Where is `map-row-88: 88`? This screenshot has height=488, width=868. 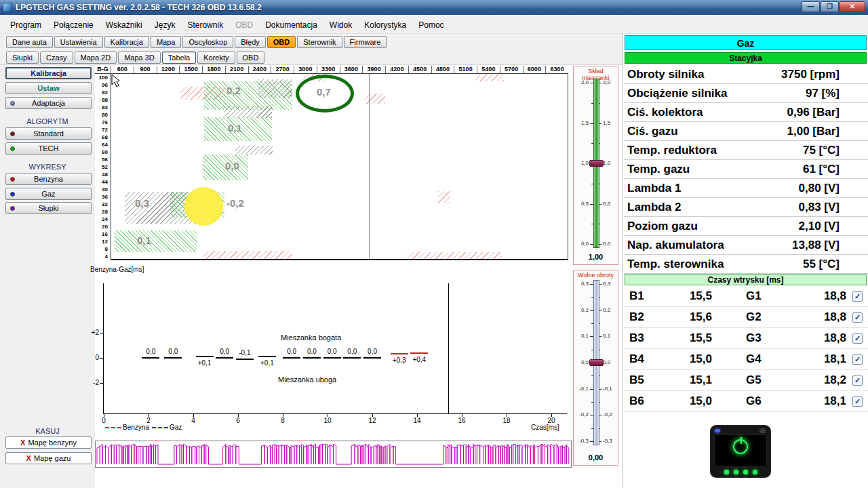
map-row-88: 88 is located at coordinates (102, 100).